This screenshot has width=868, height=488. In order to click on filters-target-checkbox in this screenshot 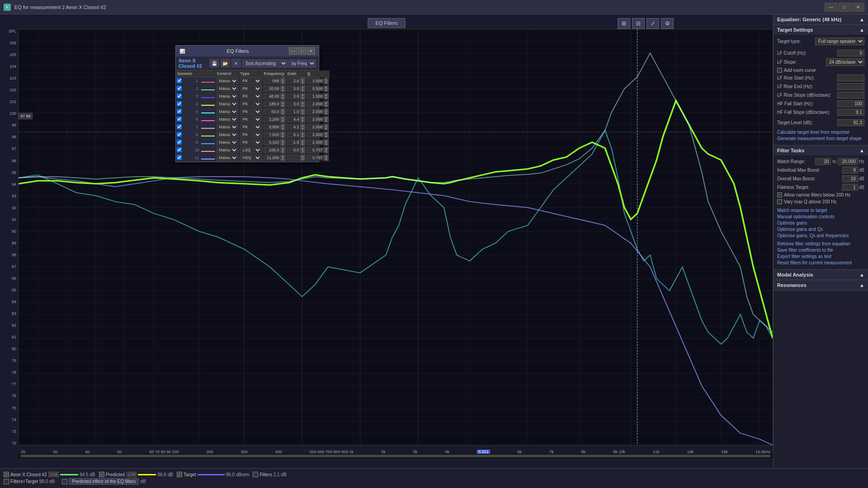, I will do `click(6, 482)`.